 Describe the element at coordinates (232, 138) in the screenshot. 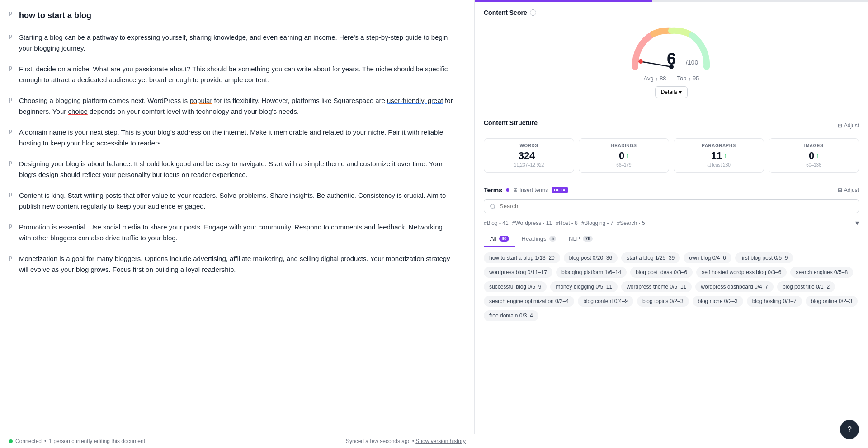

I see `paragraph-item: pA domain name is your next step. This i…` at that location.